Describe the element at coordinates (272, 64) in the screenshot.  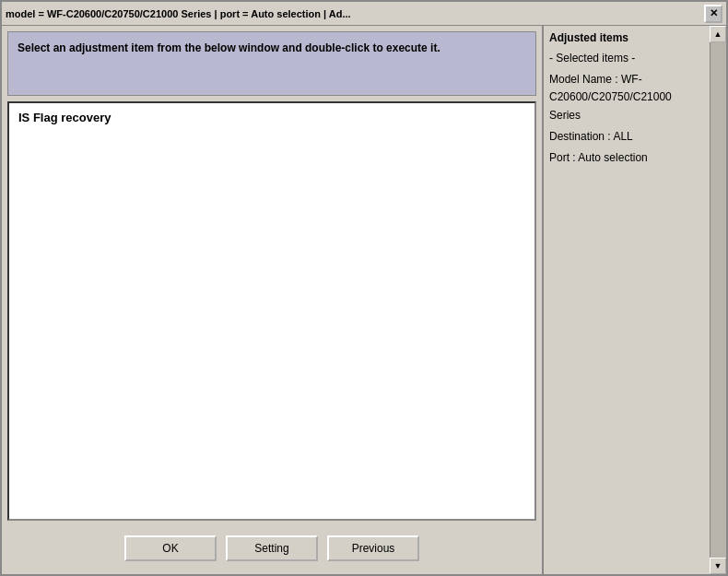
I see `instruction-box: Select an adjustment item from the below…` at that location.